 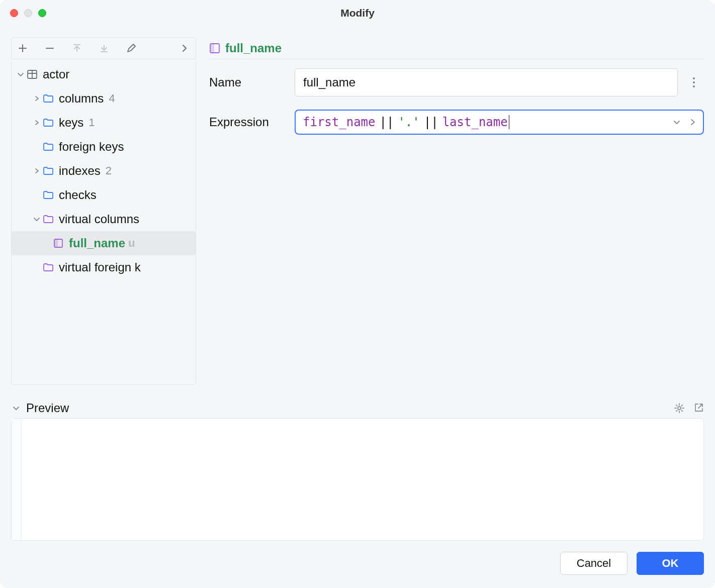 What do you see at coordinates (358, 559) in the screenshot?
I see `dialog-footer: Cancel OK` at bounding box center [358, 559].